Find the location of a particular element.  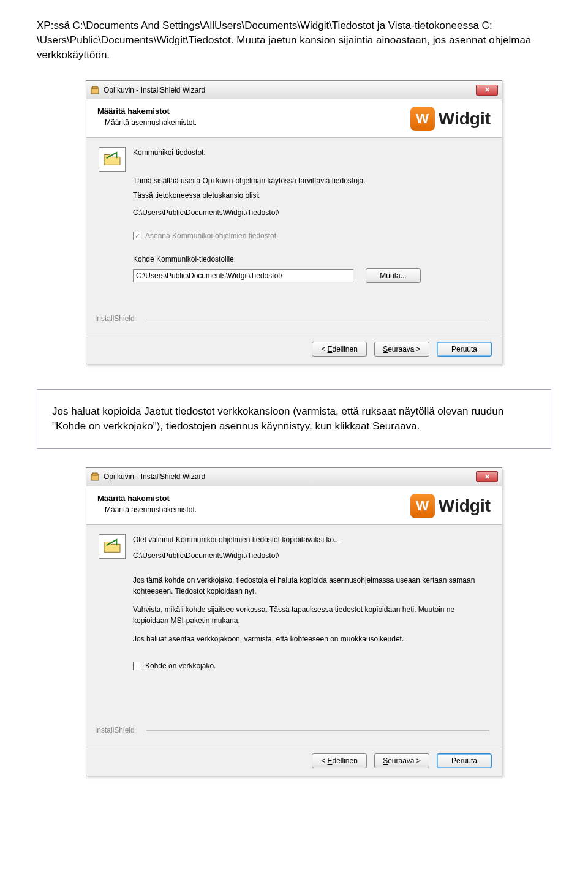

checkbox-network-share: Kohde on verkkojako. is located at coordinates (311, 666).